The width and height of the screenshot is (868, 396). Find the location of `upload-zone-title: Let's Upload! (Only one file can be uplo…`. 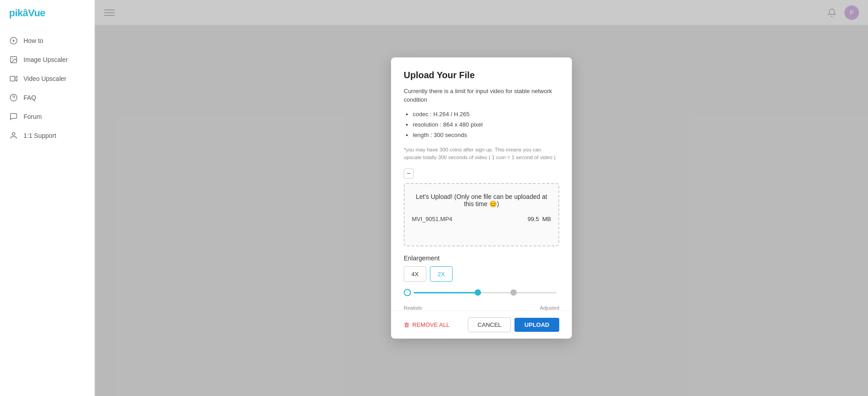

upload-zone-title: Let's Upload! (Only one file can be uplo… is located at coordinates (481, 200).